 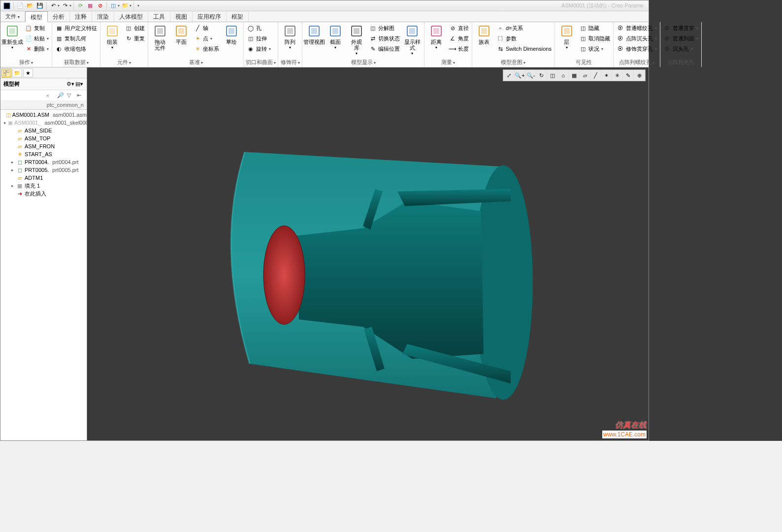 I want to click on sidebar-search-icon: 🔎, so click(x=61, y=96).